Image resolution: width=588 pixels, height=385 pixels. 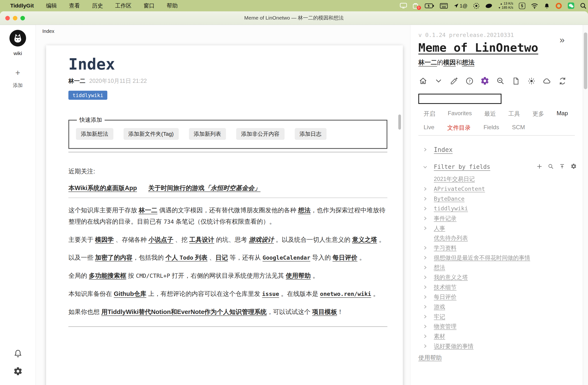 What do you see at coordinates (503, 167) in the screenshot?
I see `tree-row-filter: Filter by fields` at bounding box center [503, 167].